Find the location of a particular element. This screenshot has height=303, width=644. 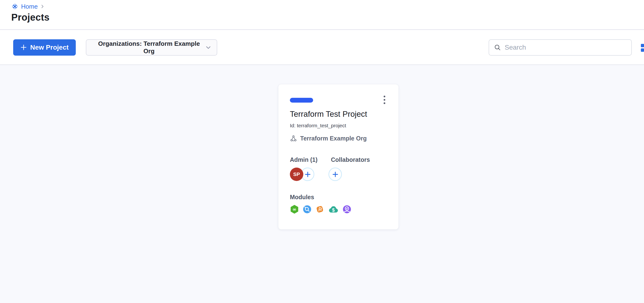

page-title: Projects is located at coordinates (328, 18).